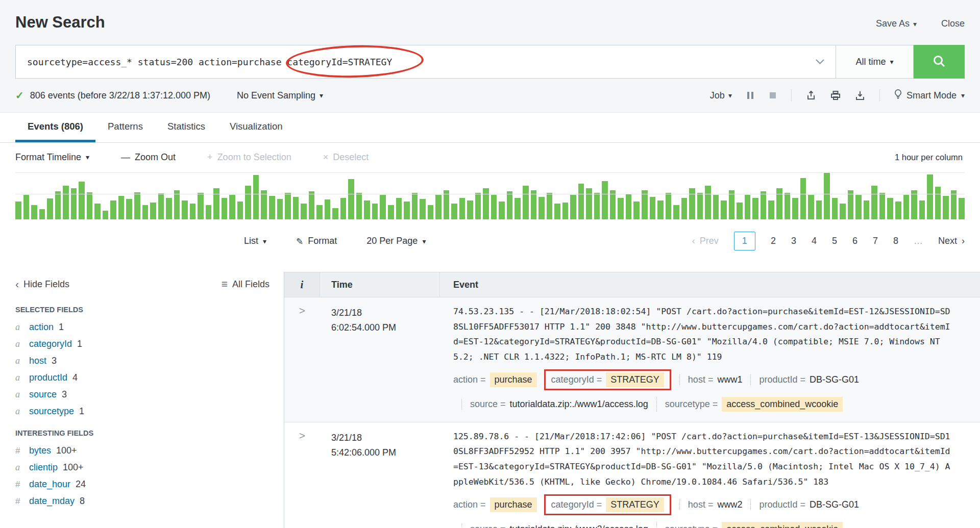 The image size is (980, 528). I want to click on save-as-button: Save As ▾, so click(896, 23).